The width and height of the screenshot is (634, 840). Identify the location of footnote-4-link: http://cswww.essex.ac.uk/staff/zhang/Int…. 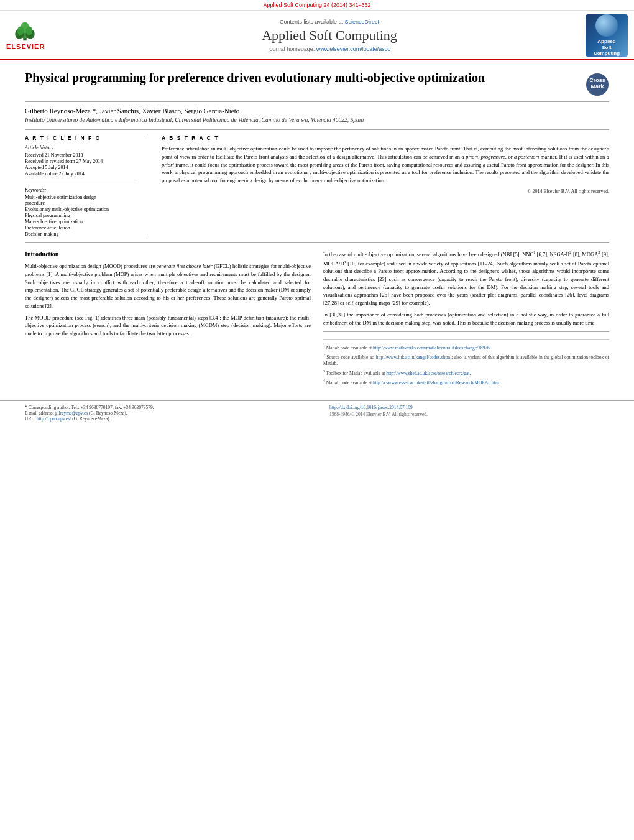
(436, 382).